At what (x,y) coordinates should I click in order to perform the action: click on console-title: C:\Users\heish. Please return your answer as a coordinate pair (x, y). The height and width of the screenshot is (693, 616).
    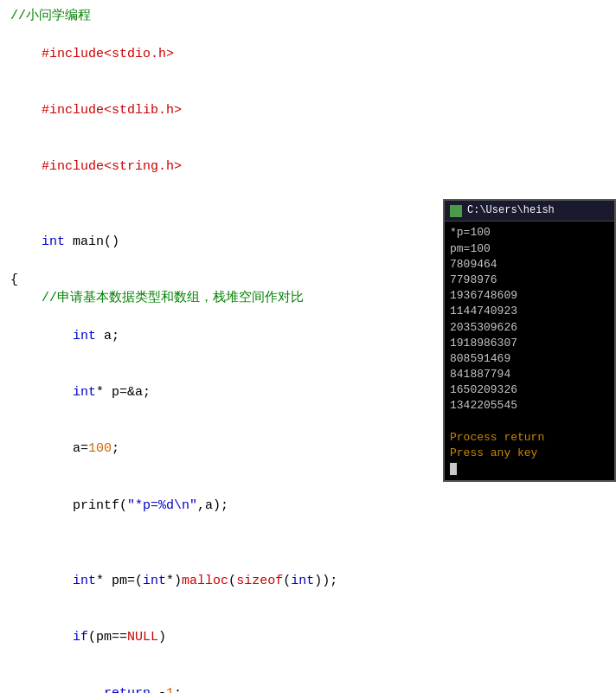
    Looking at the image, I should click on (510, 211).